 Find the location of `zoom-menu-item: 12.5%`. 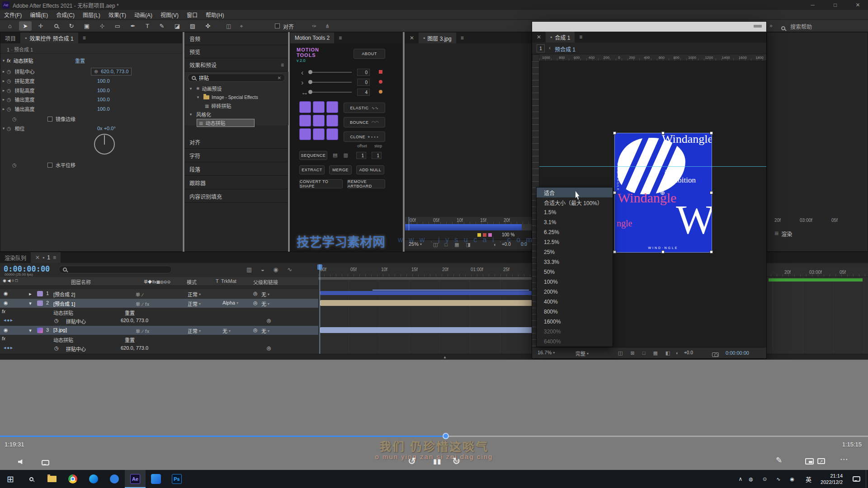

zoom-menu-item: 12.5% is located at coordinates (575, 242).